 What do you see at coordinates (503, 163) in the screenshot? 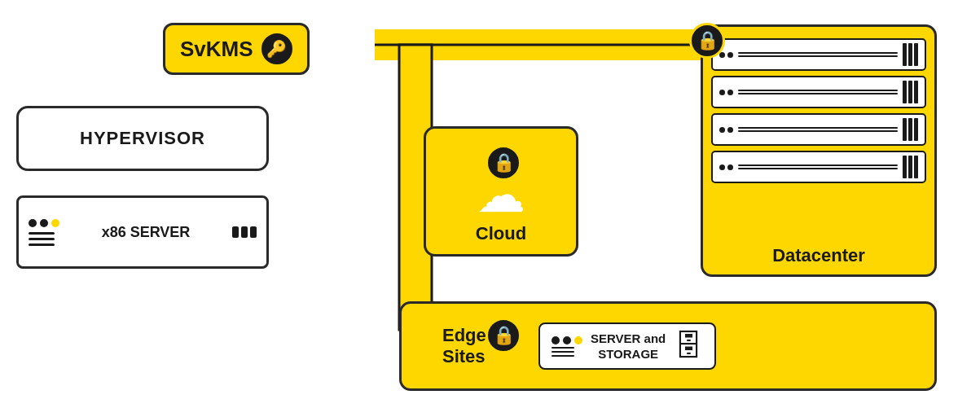
I see `lock-cloud: 🔒` at bounding box center [503, 163].